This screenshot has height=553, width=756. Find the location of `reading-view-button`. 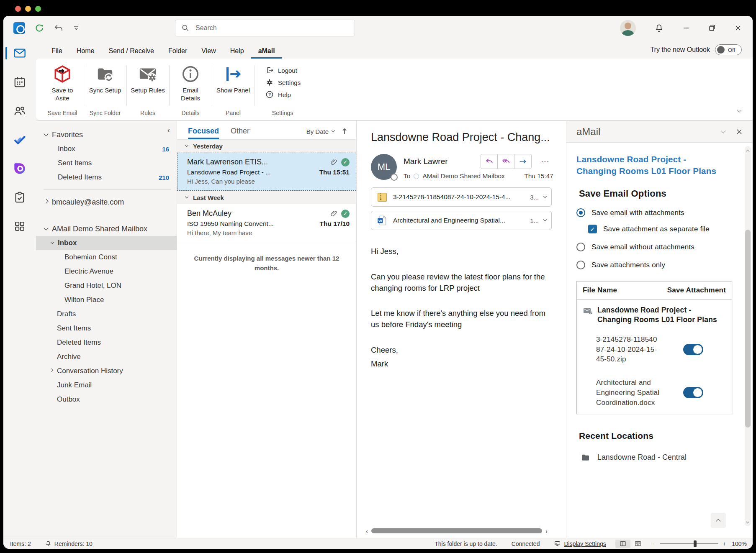

reading-view-button is located at coordinates (638, 544).